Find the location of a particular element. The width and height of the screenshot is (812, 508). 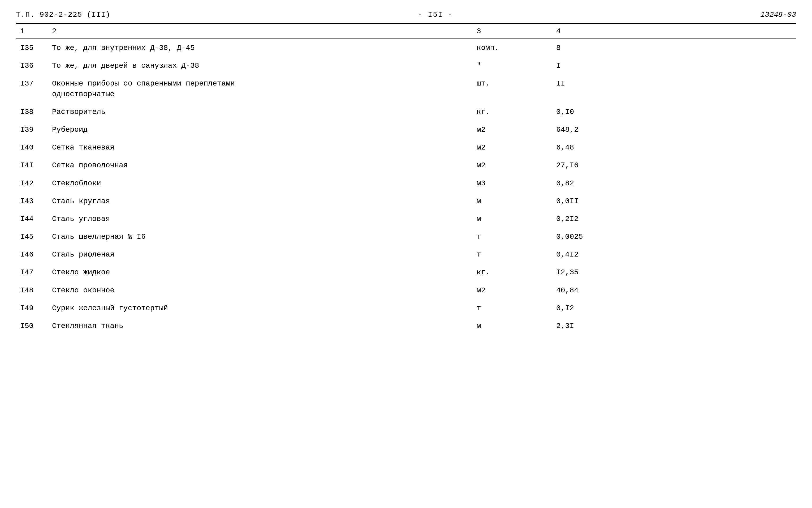

col-header-3: 3 is located at coordinates (512, 31).